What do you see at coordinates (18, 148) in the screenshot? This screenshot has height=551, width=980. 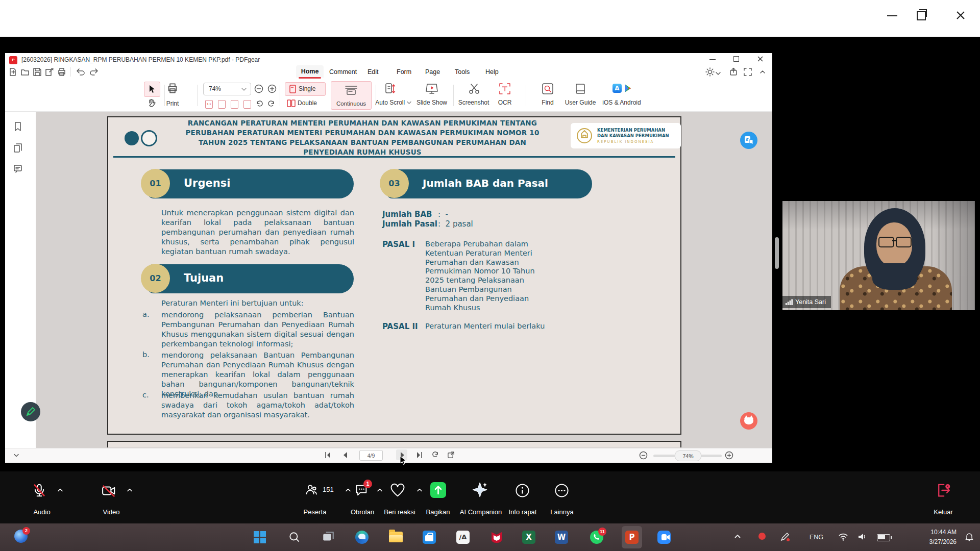 I see `thumbnails-panel-icon` at bounding box center [18, 148].